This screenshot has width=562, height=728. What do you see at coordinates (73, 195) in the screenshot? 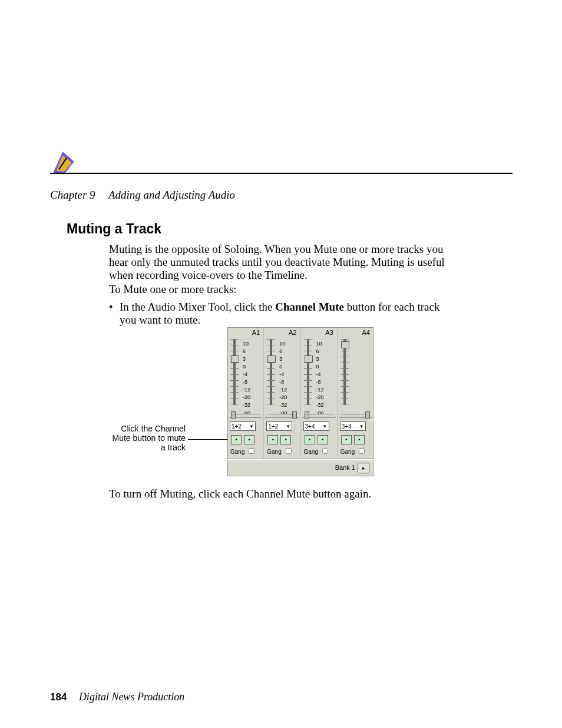
I see `chapter-number: Chapter 9` at bounding box center [73, 195].